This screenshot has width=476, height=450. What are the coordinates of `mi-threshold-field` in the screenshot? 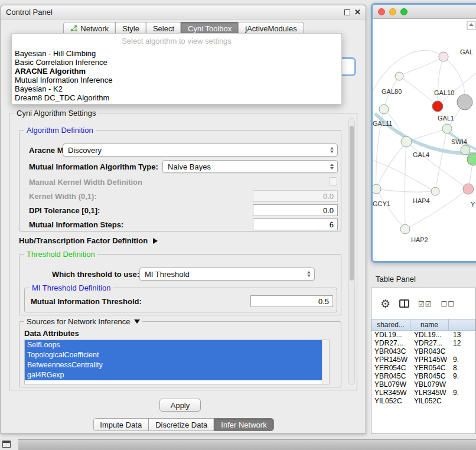 It's located at (292, 301).